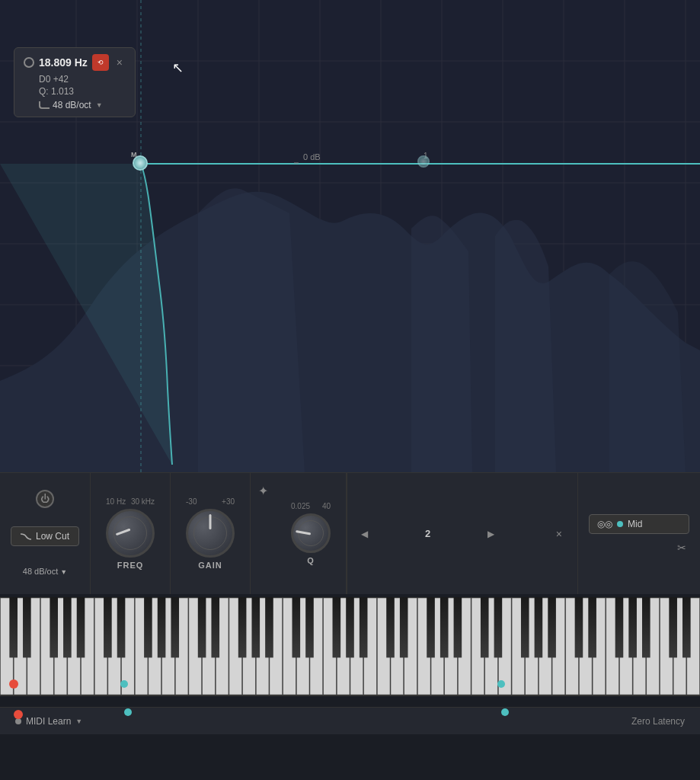  Describe the element at coordinates (683, 548) in the screenshot. I see `scissors-button: ✂` at that location.